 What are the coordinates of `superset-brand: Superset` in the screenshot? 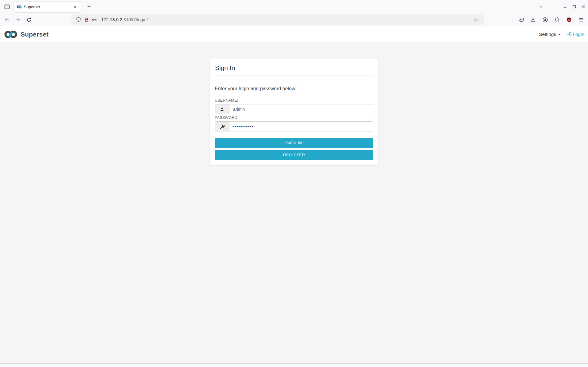 It's located at (26, 34).